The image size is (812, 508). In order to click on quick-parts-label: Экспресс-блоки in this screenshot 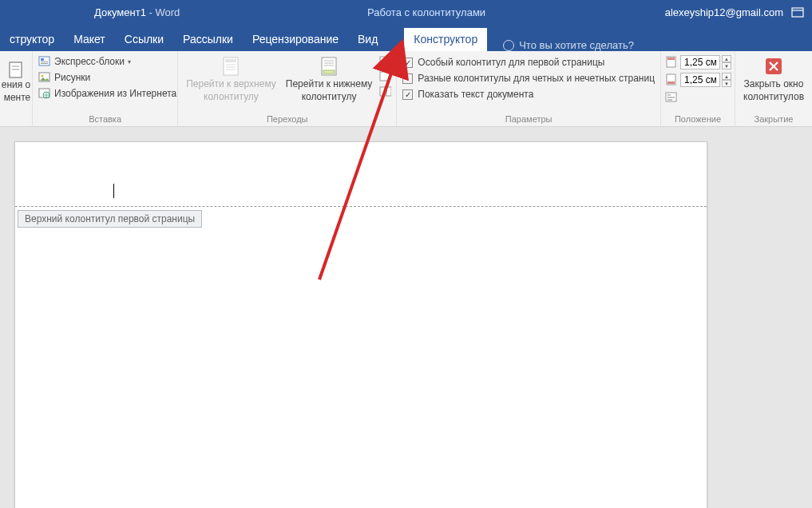, I will do `click(89, 62)`.